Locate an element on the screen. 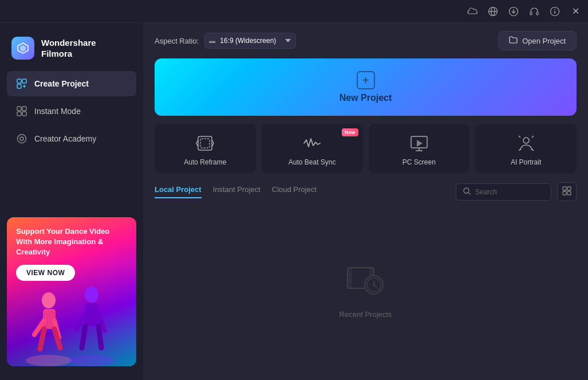 Image resolution: width=588 pixels, height=380 pixels. tabs-right is located at coordinates (516, 191).